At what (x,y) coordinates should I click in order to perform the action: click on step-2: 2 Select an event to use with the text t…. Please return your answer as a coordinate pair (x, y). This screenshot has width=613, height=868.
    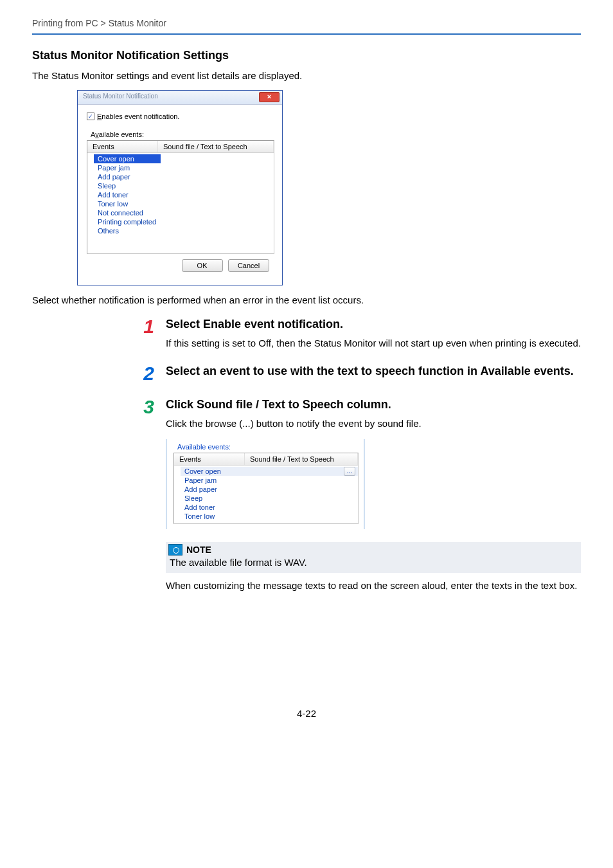
    Looking at the image, I should click on (358, 374).